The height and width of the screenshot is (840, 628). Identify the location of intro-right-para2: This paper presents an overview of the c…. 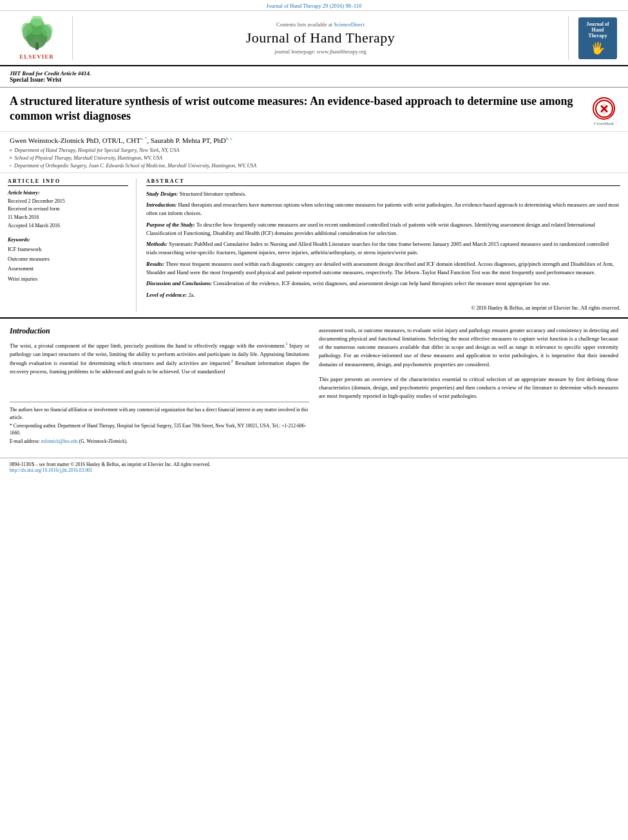
(469, 388).